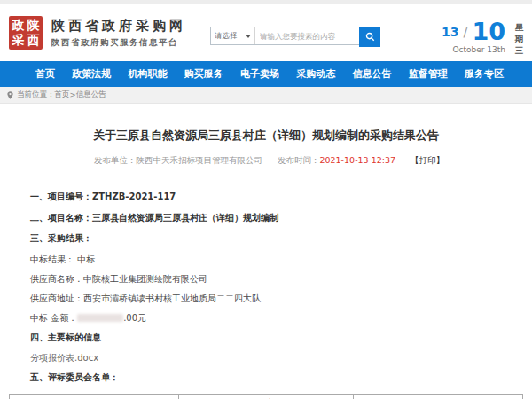 This screenshot has height=399, width=532. Describe the element at coordinates (94, 396) in the screenshot. I see `col-header-project-name: 项目名称` at that location.